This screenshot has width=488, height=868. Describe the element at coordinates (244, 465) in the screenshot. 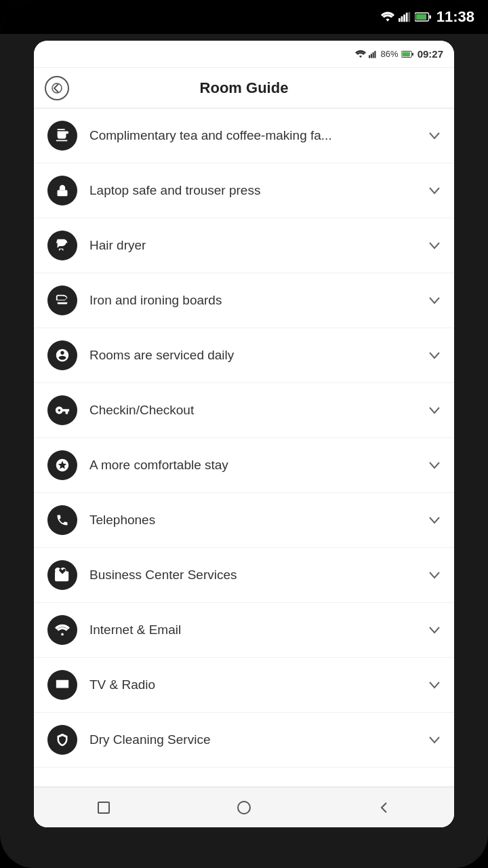

I see `list-item-comfortable-stay: A more comfortable stay` at that location.